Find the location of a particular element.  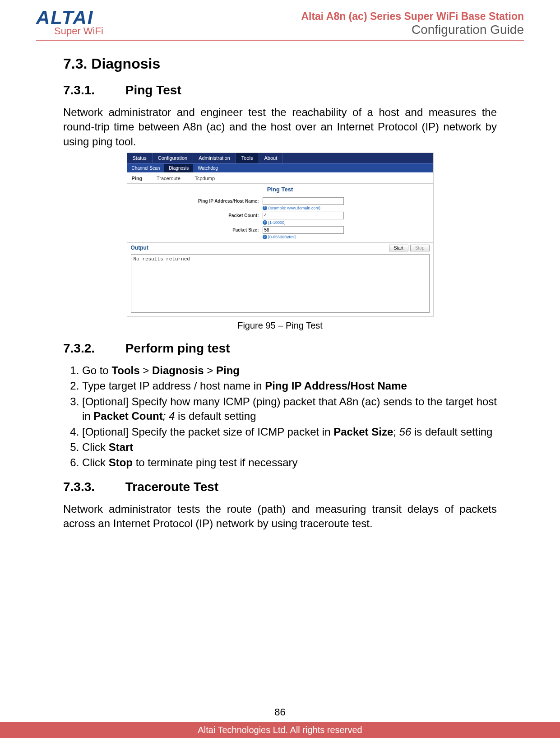

ss-input-size is located at coordinates (303, 230).